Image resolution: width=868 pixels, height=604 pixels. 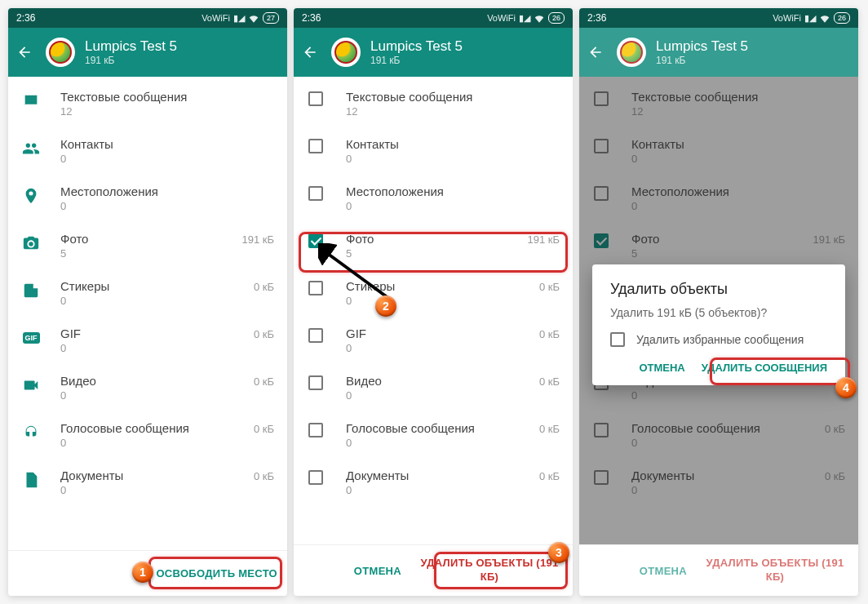 What do you see at coordinates (148, 18) in the screenshot?
I see `status-bar: 2:36 VoWiFi ▮◢ 27` at bounding box center [148, 18].